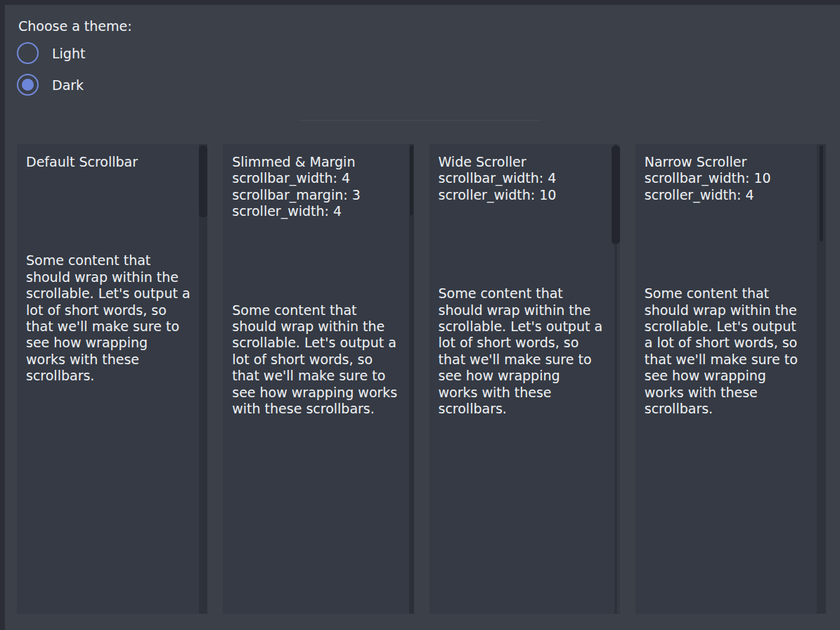 Image resolution: width=840 pixels, height=630 pixels. What do you see at coordinates (521, 162) in the screenshot?
I see `panel-title-line: Wide Scroller` at bounding box center [521, 162].